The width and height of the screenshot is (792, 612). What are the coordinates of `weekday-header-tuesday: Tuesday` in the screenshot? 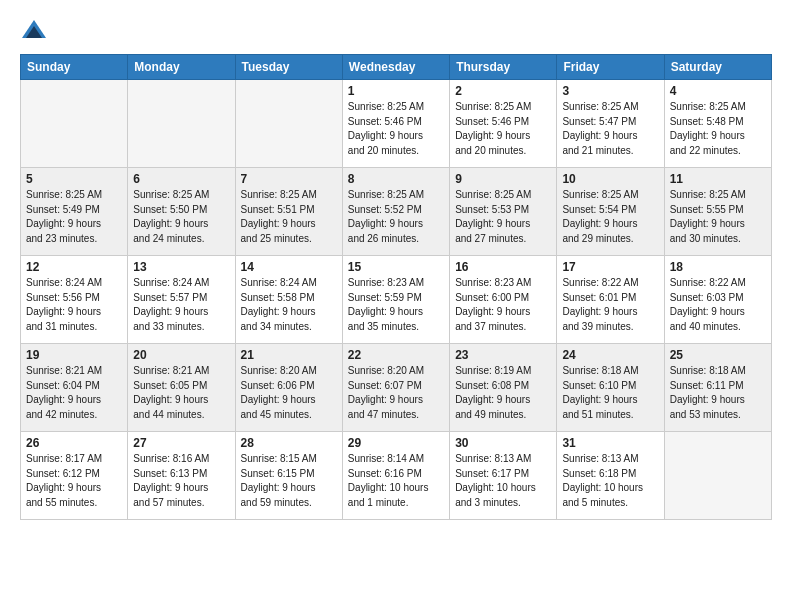 It's located at (288, 68).